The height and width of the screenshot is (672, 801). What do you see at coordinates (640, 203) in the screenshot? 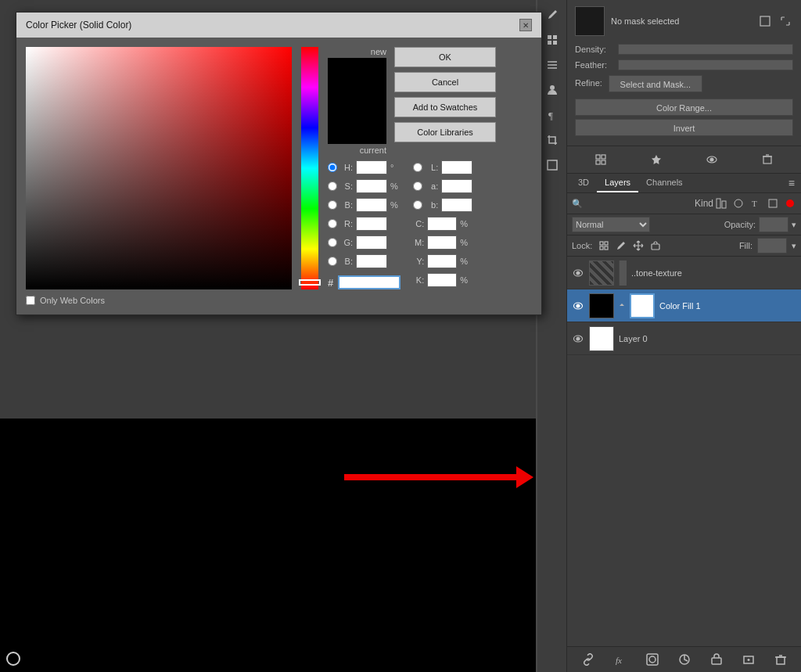
I see `layers-search-input` at bounding box center [640, 203].